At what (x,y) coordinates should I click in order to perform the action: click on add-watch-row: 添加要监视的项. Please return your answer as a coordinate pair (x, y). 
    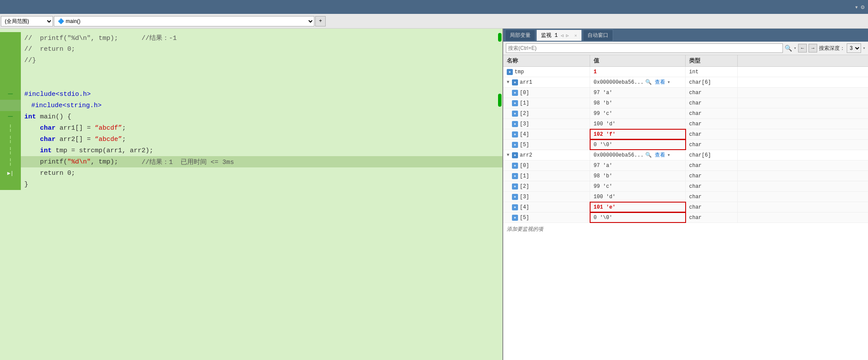
    Looking at the image, I should click on (686, 229).